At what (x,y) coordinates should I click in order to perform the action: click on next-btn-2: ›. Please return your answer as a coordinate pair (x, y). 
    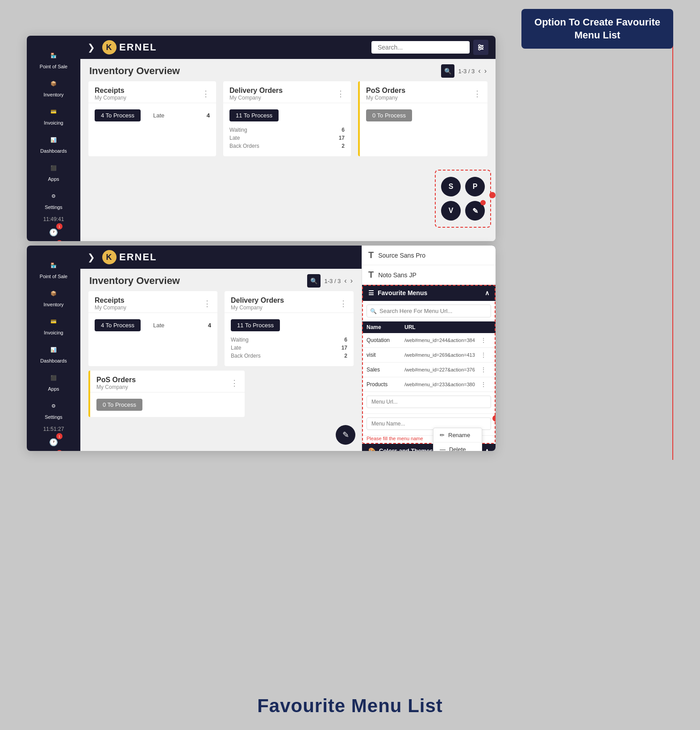
    Looking at the image, I should click on (352, 281).